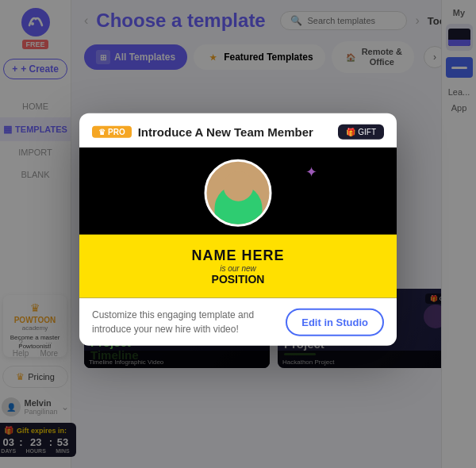  Describe the element at coordinates (238, 267) in the screenshot. I see `yellow-section: Name Here is our new POSITION` at that location.